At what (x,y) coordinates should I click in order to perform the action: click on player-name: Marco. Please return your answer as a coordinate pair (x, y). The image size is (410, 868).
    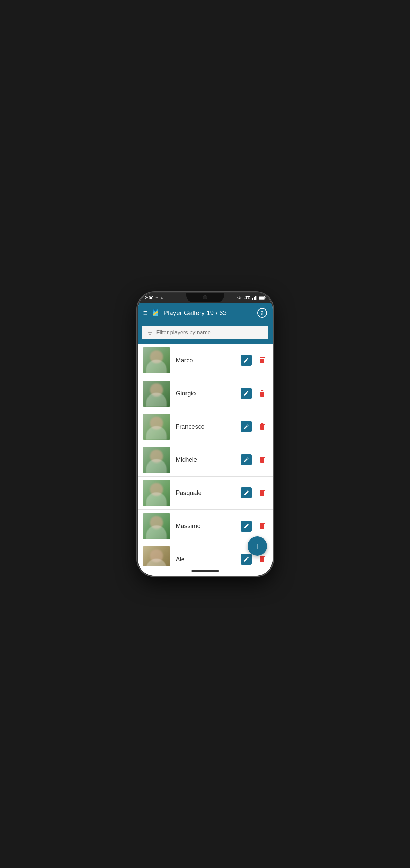
    Looking at the image, I should click on (206, 361).